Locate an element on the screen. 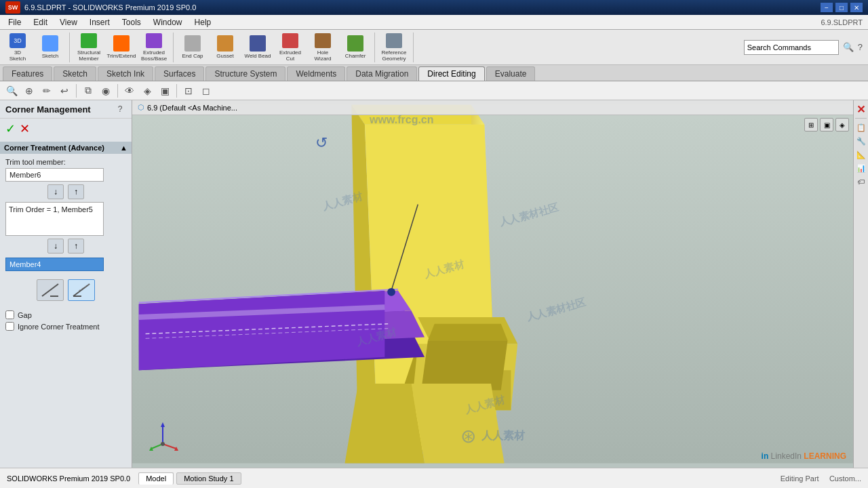 The image size is (868, 488). corner-treatment-section: Corner Treatment (Advance) ▲ Trim tool m… is located at coordinates (66, 239).